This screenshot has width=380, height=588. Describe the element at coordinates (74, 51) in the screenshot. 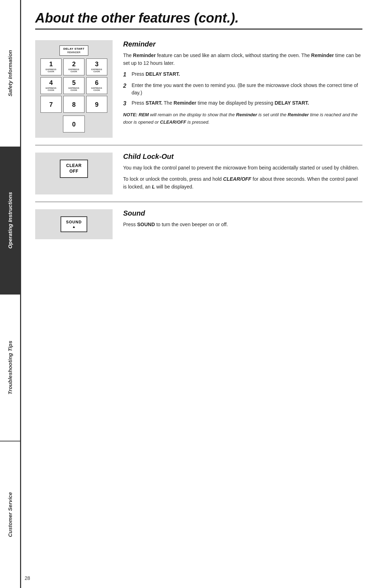

I see `delay-start-button: DELAY START REMINDER` at that location.